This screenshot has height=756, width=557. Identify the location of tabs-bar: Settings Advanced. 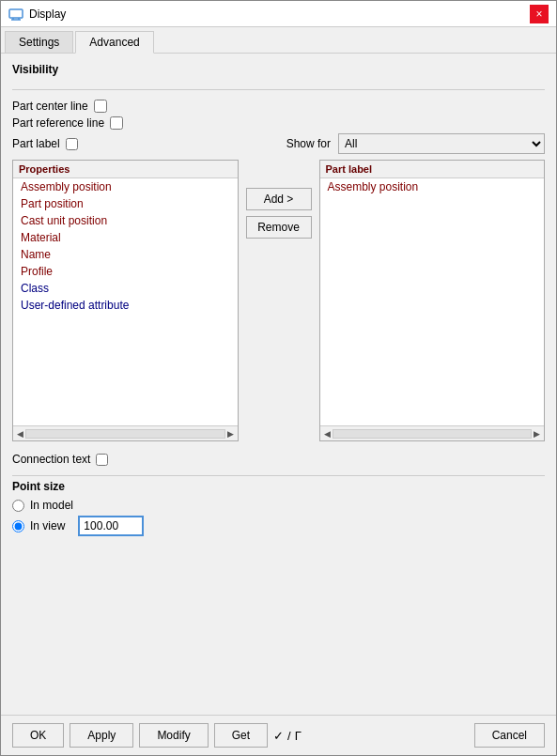
(278, 40).